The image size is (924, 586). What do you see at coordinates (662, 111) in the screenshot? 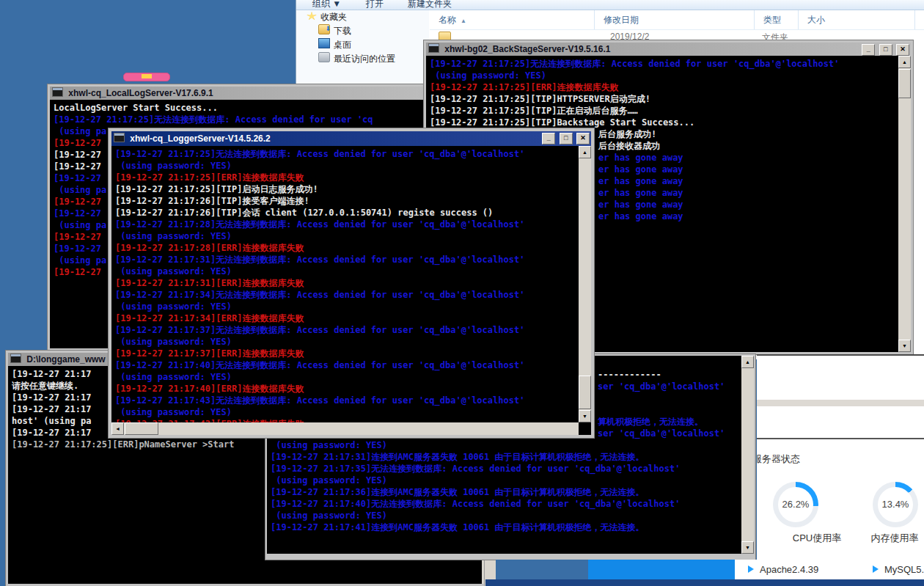
I see `log-line: [19-12-27 21:17:25][TIP]正在启动后台服务……` at bounding box center [662, 111].